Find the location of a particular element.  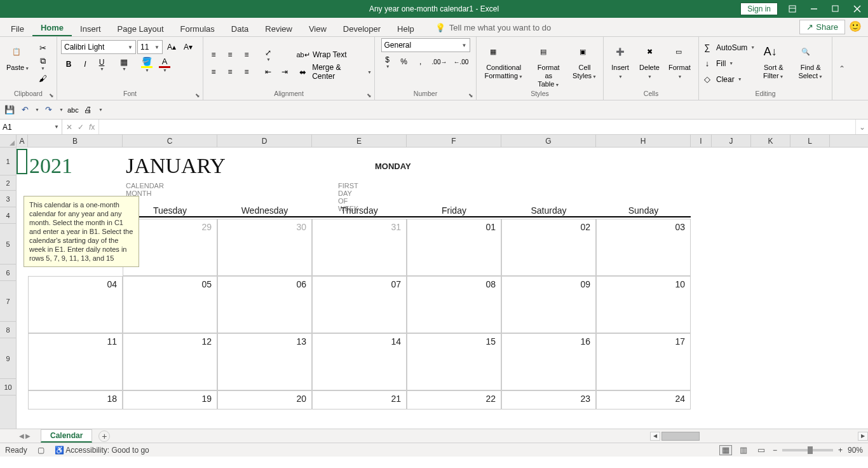

increase-indent-button: ⇥ is located at coordinates (285, 72).